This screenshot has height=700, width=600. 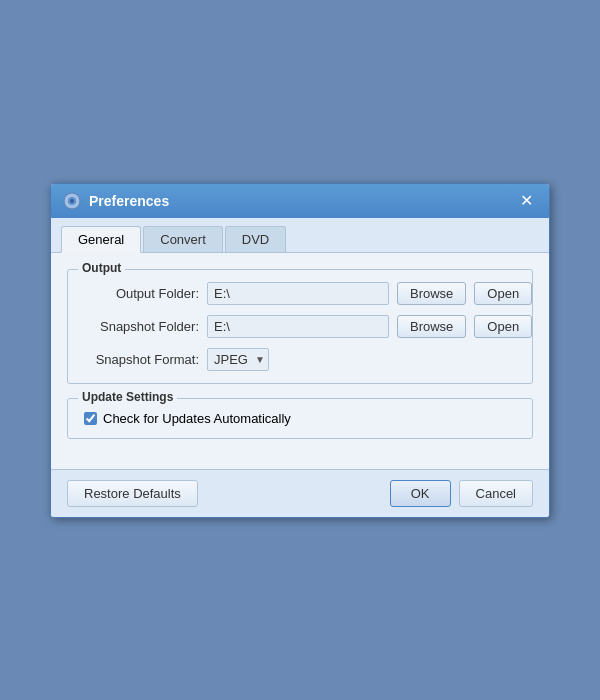 I want to click on snapshot-folder-row: Snapshot Folder: Browse Open, so click(x=300, y=326).